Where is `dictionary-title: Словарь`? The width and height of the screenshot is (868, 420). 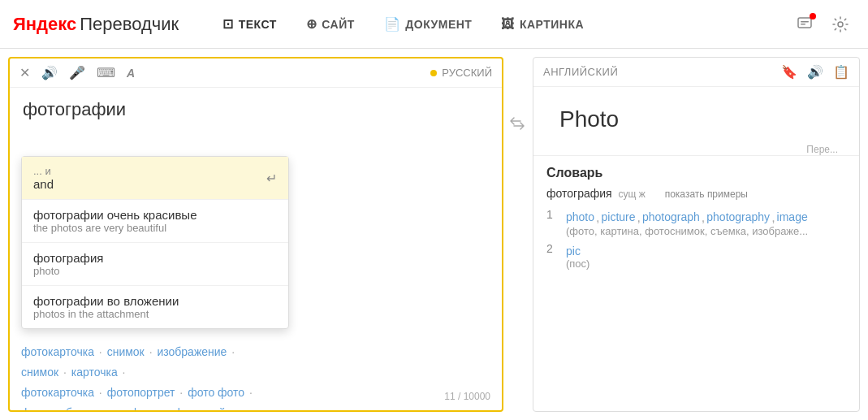
dictionary-title: Словарь is located at coordinates (697, 173).